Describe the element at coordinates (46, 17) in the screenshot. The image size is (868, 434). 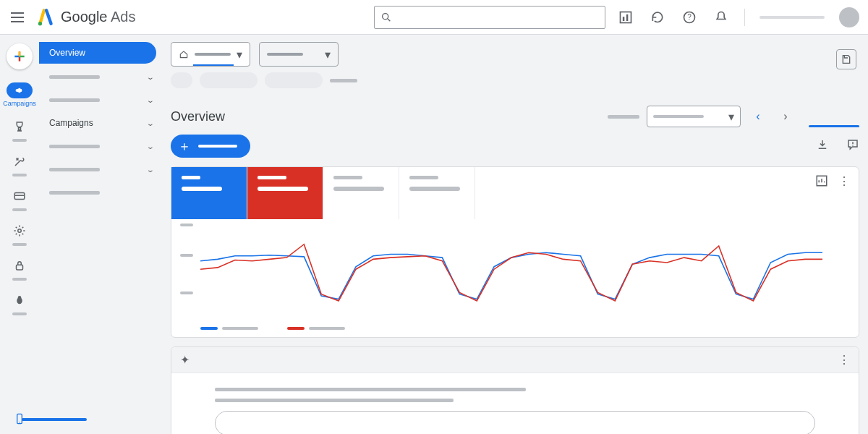
I see `ads-logo-icon` at that location.